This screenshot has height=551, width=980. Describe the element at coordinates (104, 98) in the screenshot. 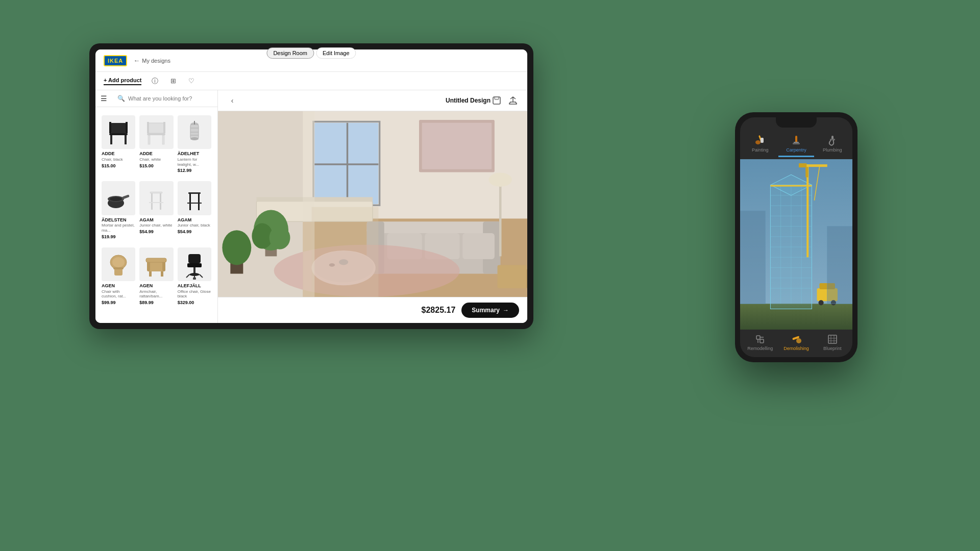

I see `menu-icon: ☰` at that location.